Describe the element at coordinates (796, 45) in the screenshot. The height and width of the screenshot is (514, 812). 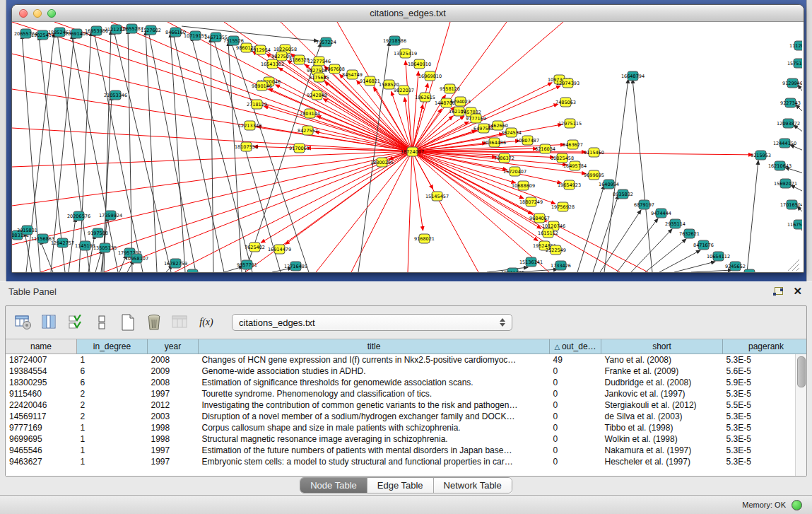
I see `graph-node: 1112037` at that location.